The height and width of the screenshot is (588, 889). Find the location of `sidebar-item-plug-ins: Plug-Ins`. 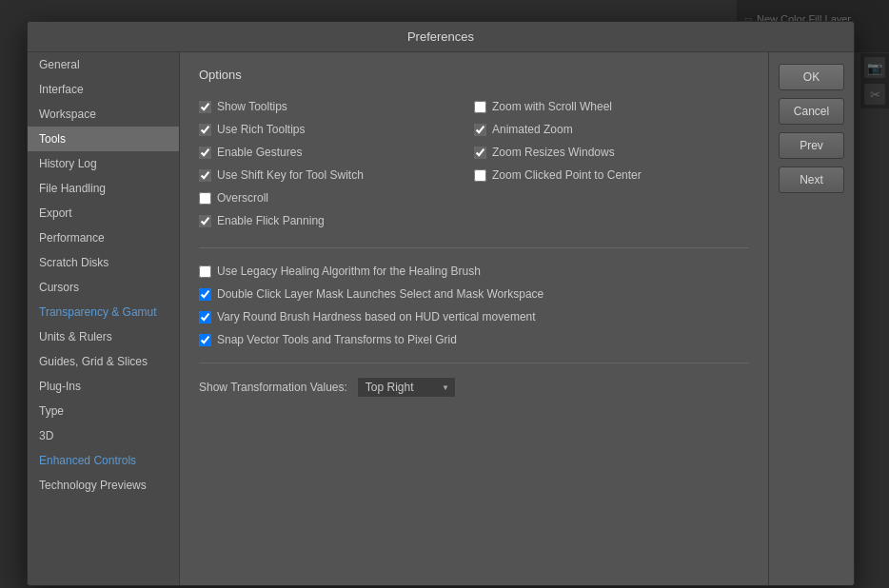

sidebar-item-plug-ins: Plug-Ins is located at coordinates (103, 386).